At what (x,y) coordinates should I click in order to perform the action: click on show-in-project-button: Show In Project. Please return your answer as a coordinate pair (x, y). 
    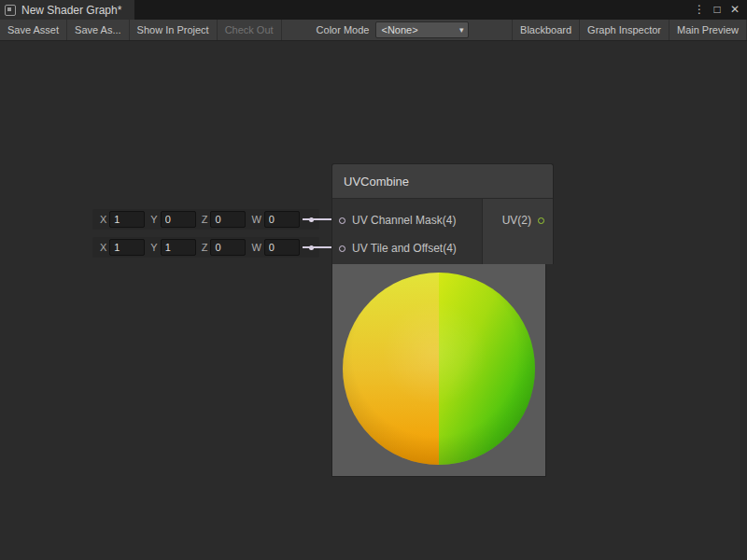
    Looking at the image, I should click on (174, 30).